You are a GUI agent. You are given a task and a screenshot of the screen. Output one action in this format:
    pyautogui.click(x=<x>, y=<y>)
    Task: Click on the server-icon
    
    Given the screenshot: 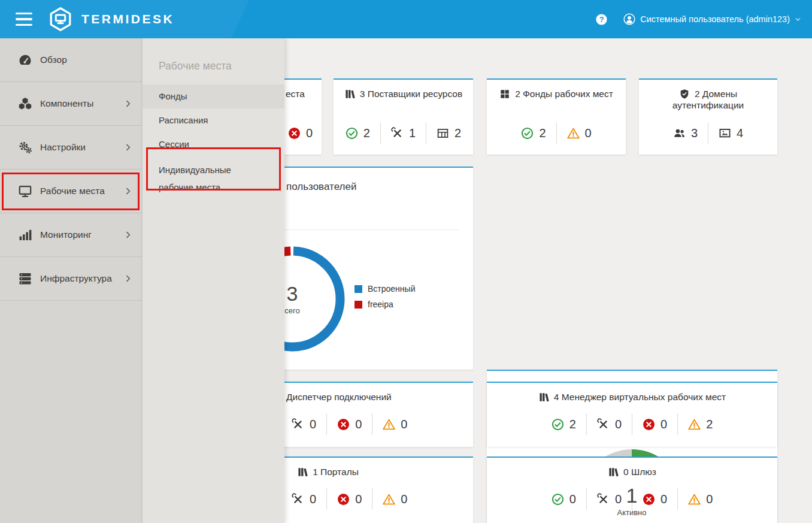 What is the action you would take?
    pyautogui.click(x=25, y=279)
    